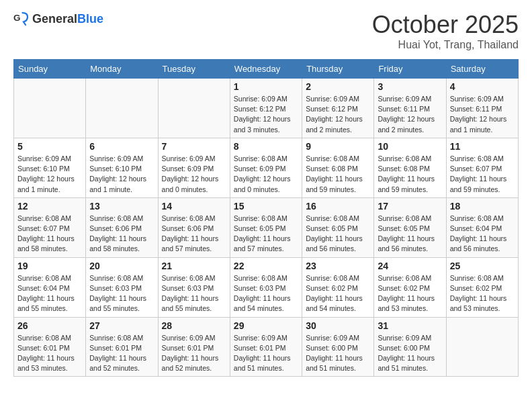  I want to click on weekday-wednesday: Wednesday, so click(266, 69).